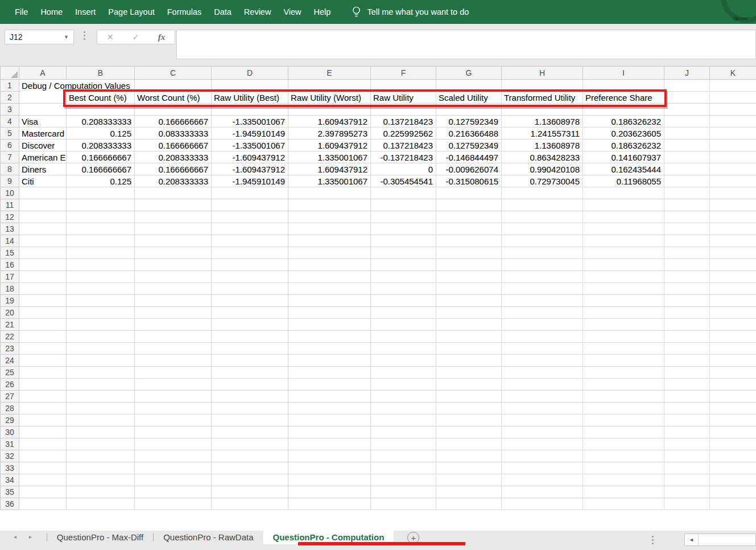 The width and height of the screenshot is (756, 550). I want to click on cell-B17, so click(101, 277).